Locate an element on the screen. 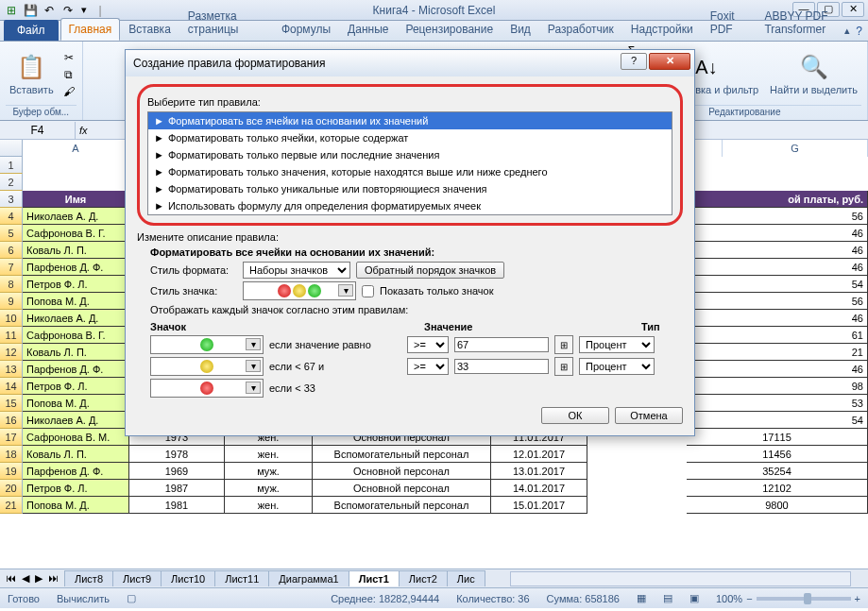 Image resolution: width=868 pixels, height=611 pixels. ok-button: ОК is located at coordinates (575, 416).